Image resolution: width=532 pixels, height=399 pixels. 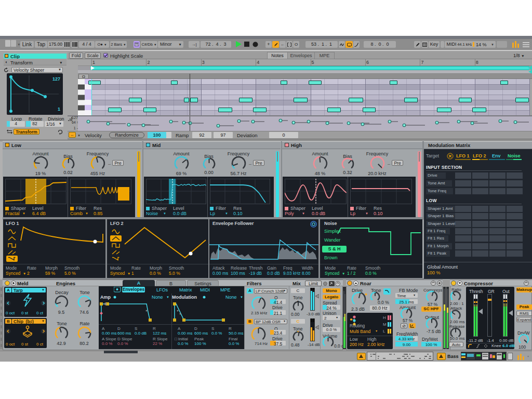 I want to click on svg-text: 1, so click(x=59, y=109).